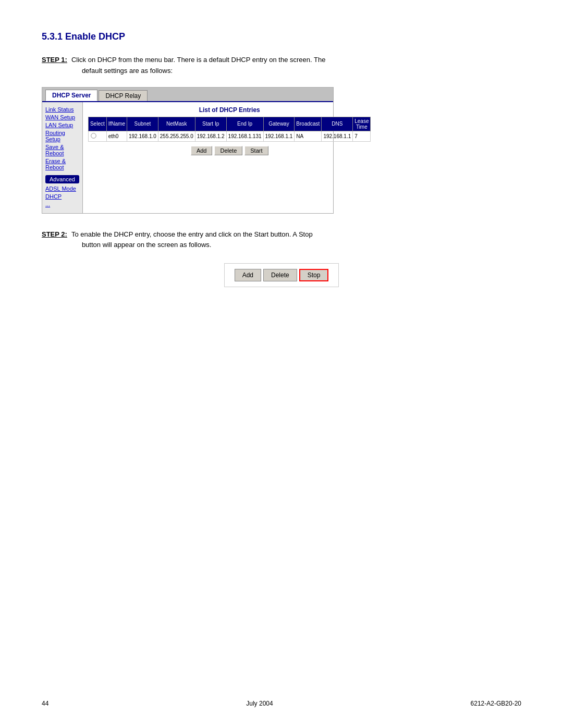 This screenshot has height=728, width=563. I want to click on main-panel: List of DHCP Entries Select IfName Subne…, so click(229, 157).